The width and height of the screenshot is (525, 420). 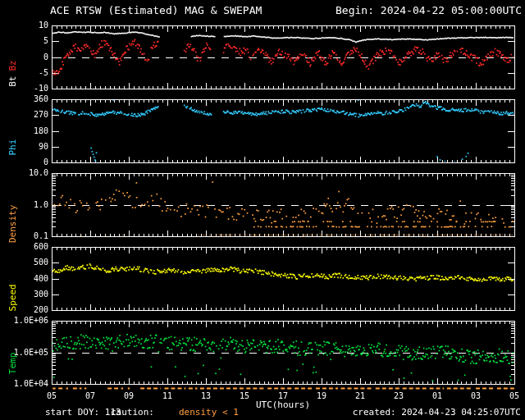 I want to click on y-tick-label: 5, so click(x=29, y=41).